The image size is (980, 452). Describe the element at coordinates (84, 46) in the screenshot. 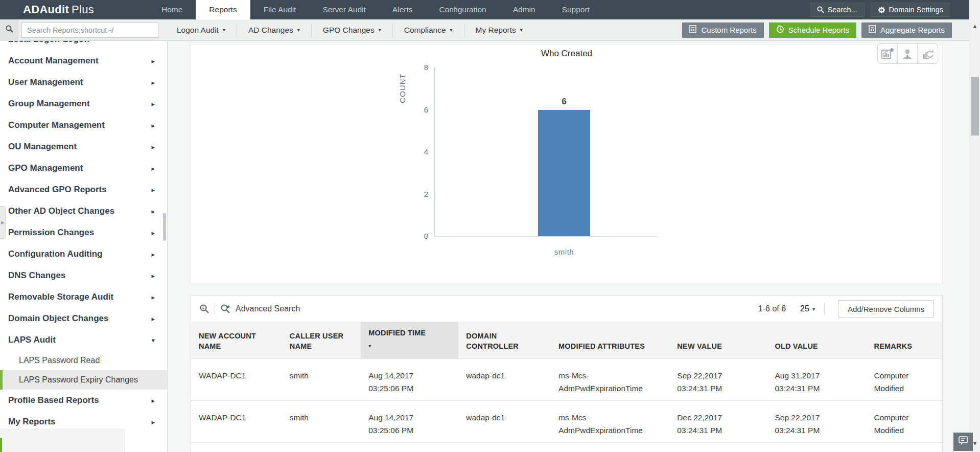

I see `sidebar-item-local-logon-logoff: Local Logon-Logoff` at that location.